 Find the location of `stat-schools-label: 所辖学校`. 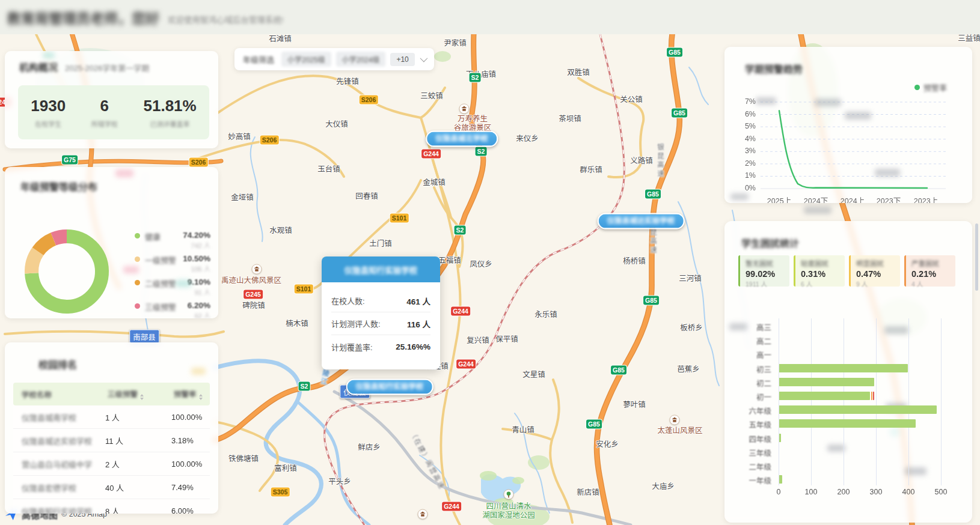

stat-schools-label: 所辖学校 is located at coordinates (105, 124).